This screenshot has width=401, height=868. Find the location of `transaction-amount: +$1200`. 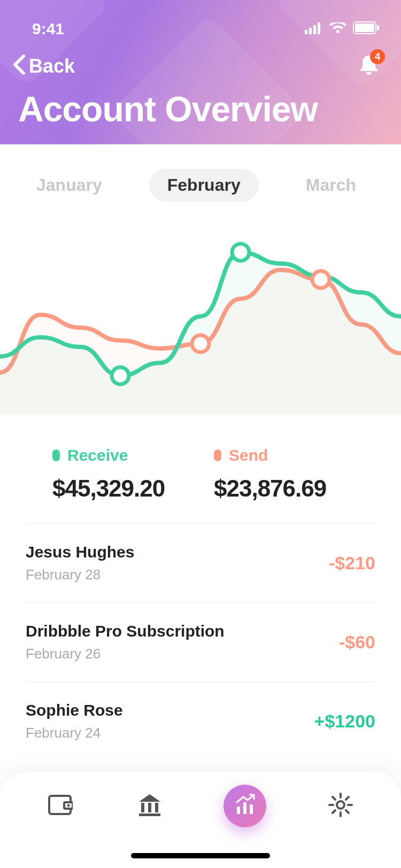

transaction-amount: +$1200 is located at coordinates (345, 722).